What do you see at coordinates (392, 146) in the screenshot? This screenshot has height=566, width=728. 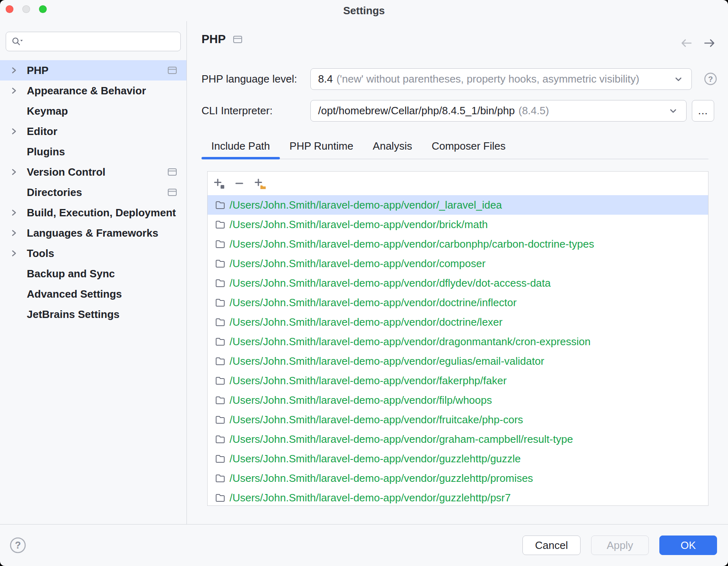 I see `tab-analysis: Analysis` at bounding box center [392, 146].